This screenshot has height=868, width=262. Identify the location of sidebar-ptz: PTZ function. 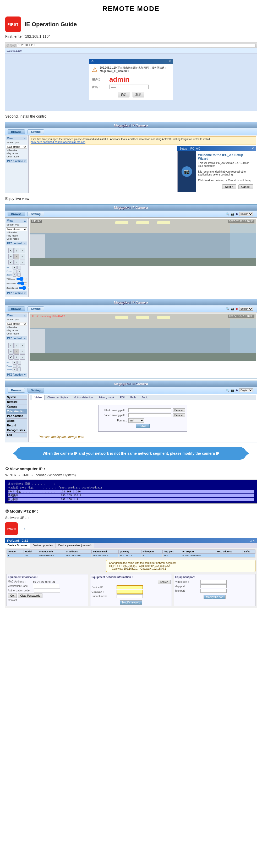
(17, 416).